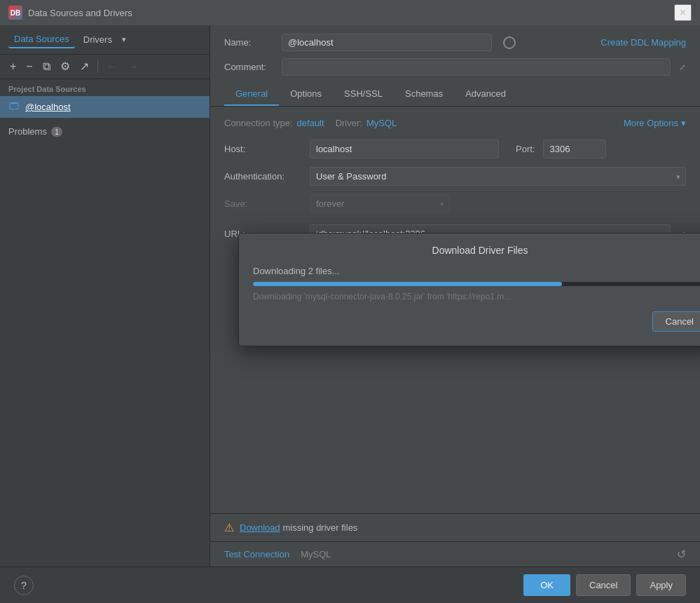 The width and height of the screenshot is (700, 603). I want to click on comment-row: Comment: ⤢, so click(455, 67).